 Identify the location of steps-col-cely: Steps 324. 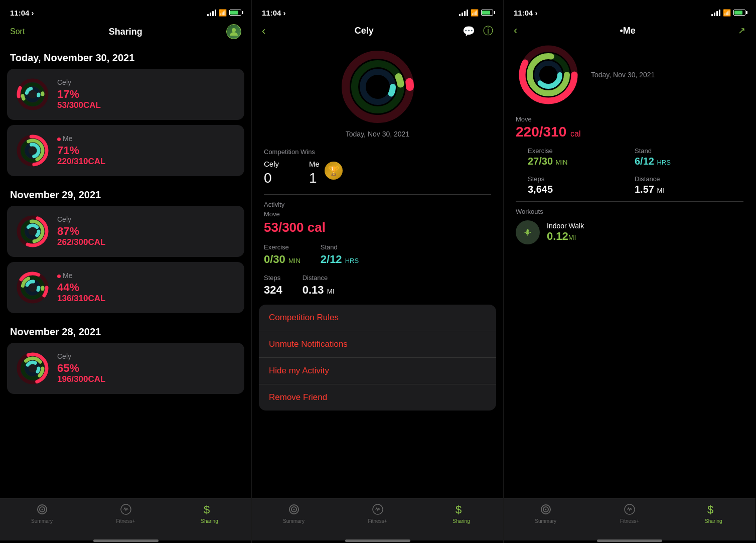
(273, 285).